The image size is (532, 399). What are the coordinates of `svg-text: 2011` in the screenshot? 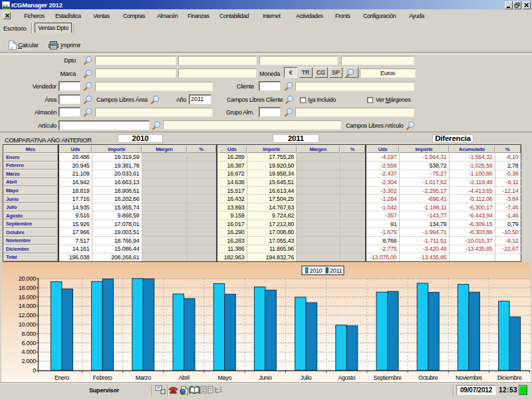 It's located at (336, 271).